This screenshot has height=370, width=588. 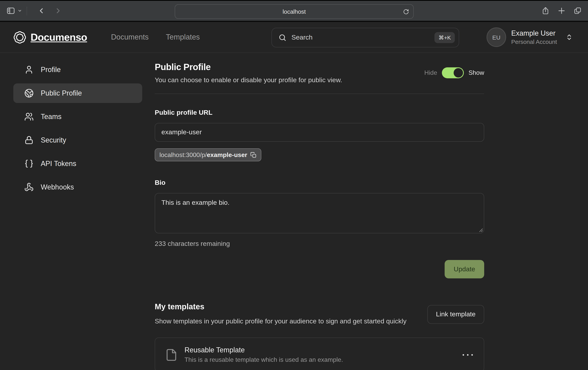 What do you see at coordinates (51, 117) in the screenshot?
I see `sidebar-item-label: Teams` at bounding box center [51, 117].